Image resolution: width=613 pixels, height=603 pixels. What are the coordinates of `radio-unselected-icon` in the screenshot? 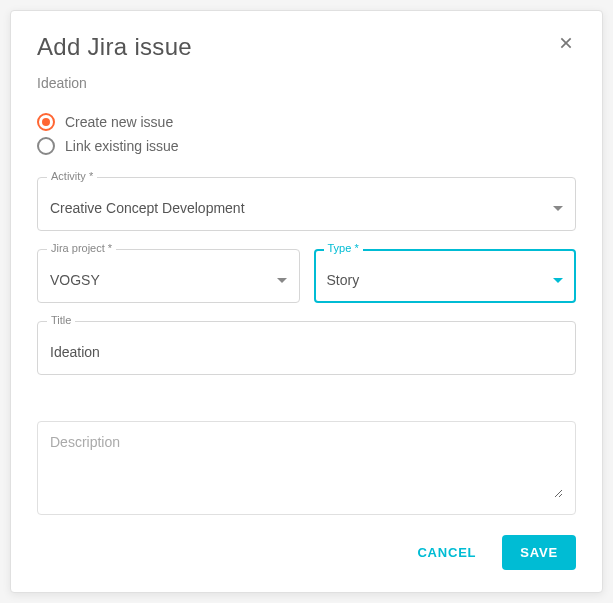 It's located at (46, 146).